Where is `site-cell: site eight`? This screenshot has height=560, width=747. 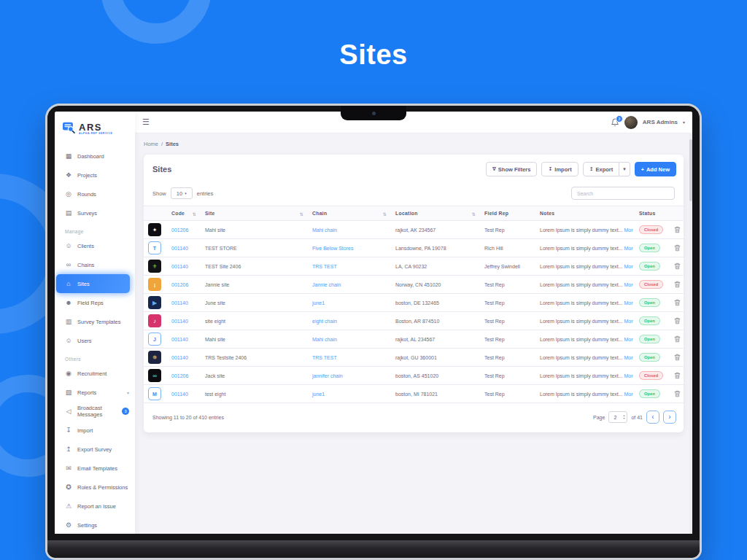
site-cell: site eight is located at coordinates (252, 321).